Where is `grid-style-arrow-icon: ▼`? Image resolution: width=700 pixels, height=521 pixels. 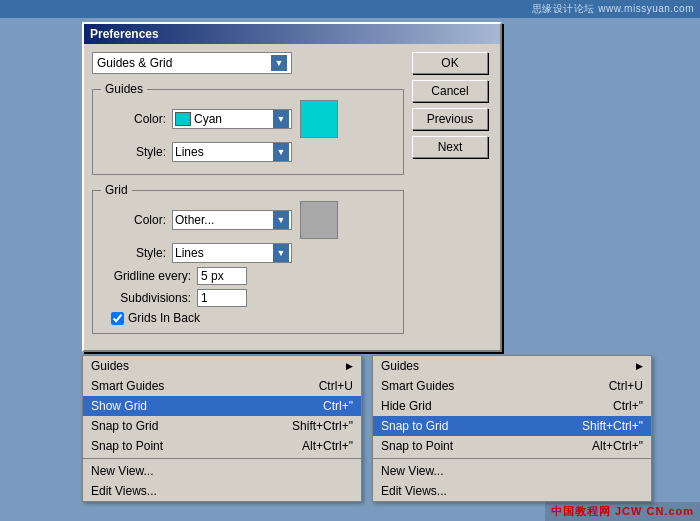
grid-style-arrow-icon: ▼ is located at coordinates (281, 253).